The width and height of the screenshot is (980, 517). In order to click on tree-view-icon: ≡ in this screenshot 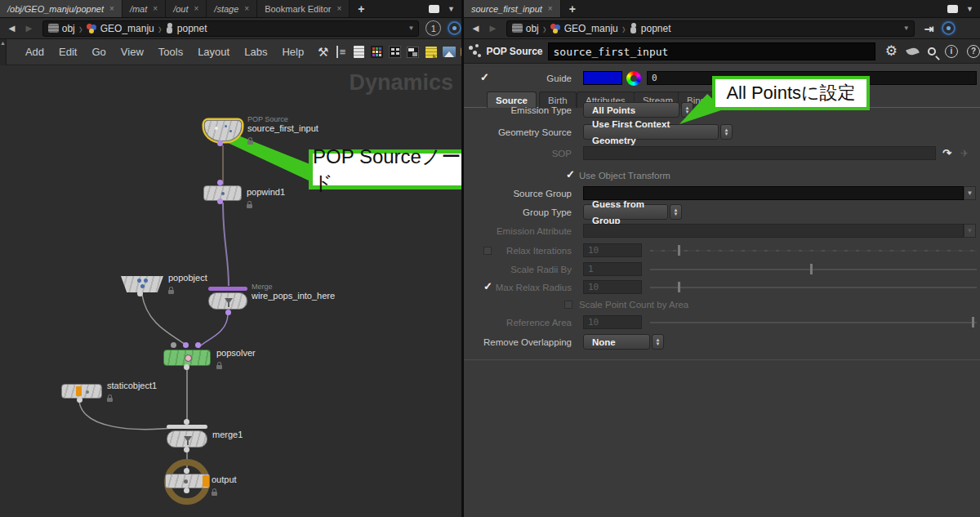, I will do `click(341, 52)`.